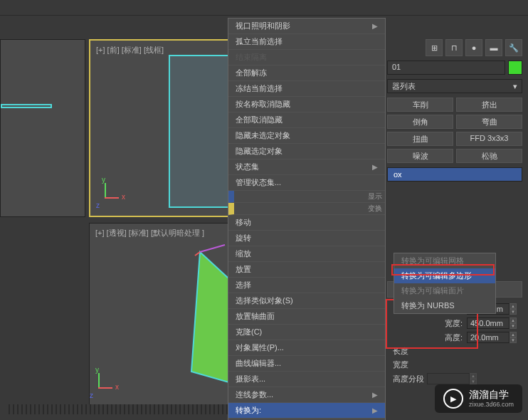 This screenshot has width=528, height=420. Describe the element at coordinates (307, 395) in the screenshot. I see `ctx-wire-params: 连线参数...▶` at that location.